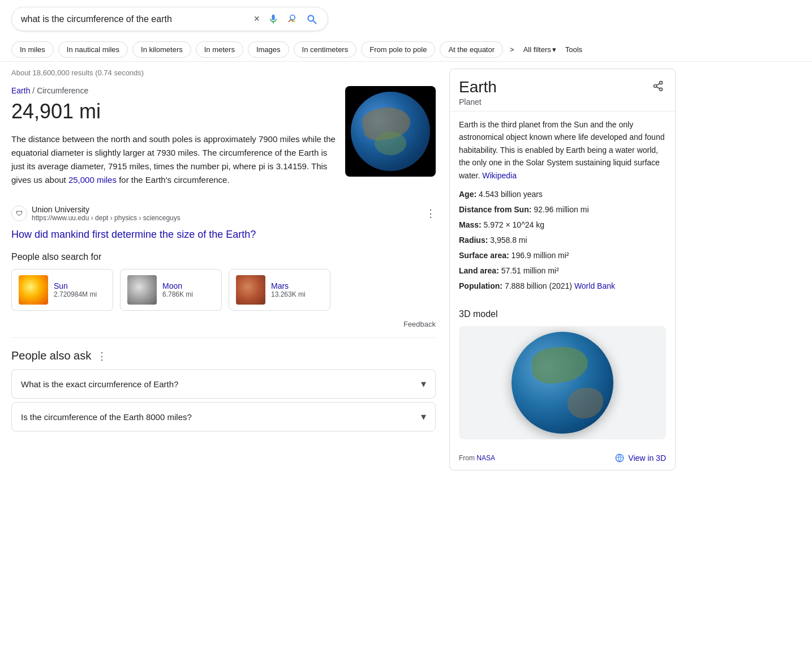 The width and height of the screenshot is (812, 659). Describe the element at coordinates (658, 87) in the screenshot. I see `kc-share-button` at that location.